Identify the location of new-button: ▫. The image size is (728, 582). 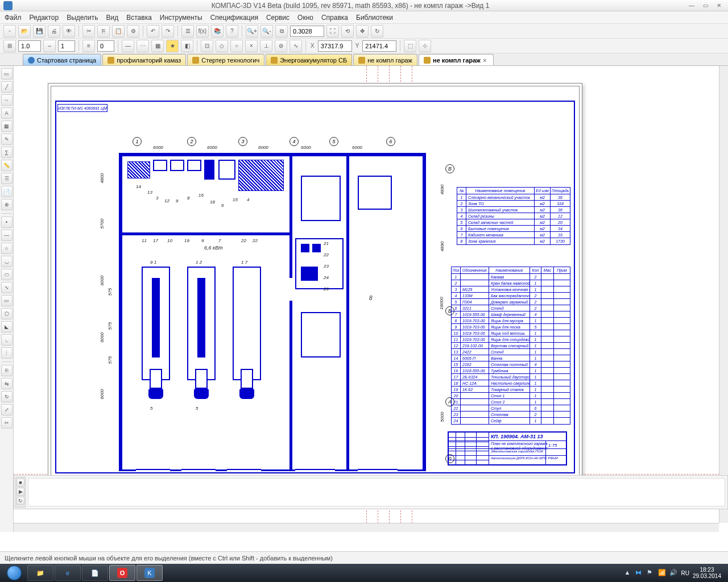
(10, 31).